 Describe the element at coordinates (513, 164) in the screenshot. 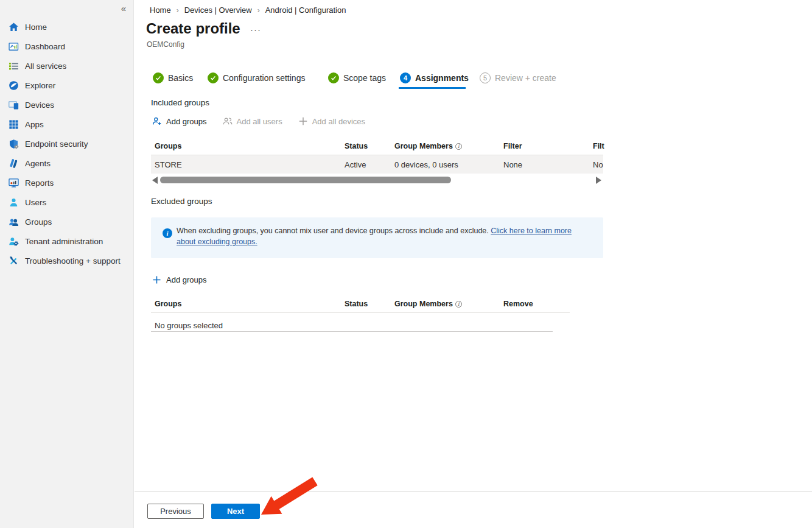

I see `cell-filter: None` at that location.